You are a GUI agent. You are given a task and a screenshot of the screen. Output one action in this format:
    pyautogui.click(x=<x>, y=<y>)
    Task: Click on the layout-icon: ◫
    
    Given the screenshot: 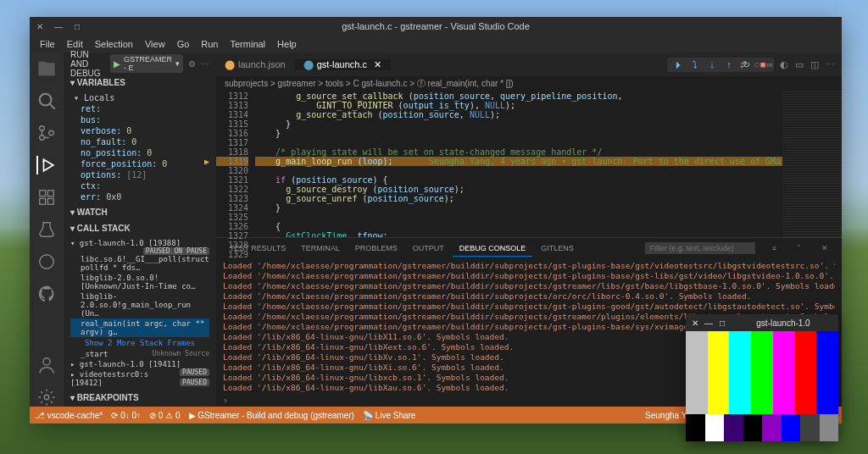 What is the action you would take?
    pyautogui.click(x=815, y=64)
    